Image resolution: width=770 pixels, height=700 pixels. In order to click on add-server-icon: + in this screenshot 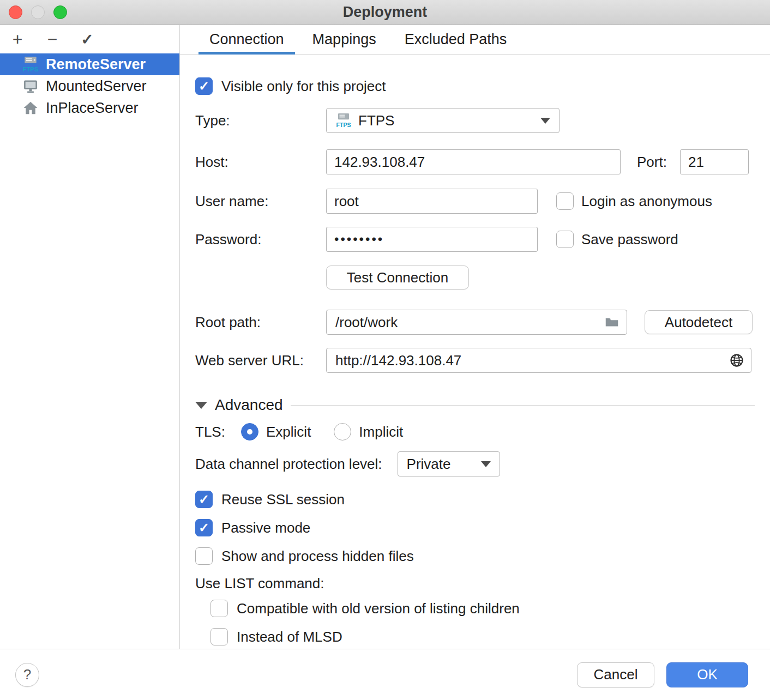, I will do `click(17, 39)`.